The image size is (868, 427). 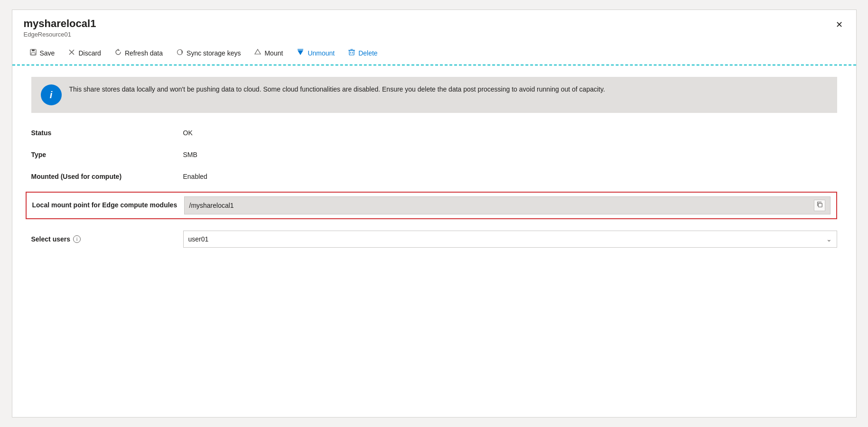 I want to click on unmount-icon, so click(x=300, y=53).